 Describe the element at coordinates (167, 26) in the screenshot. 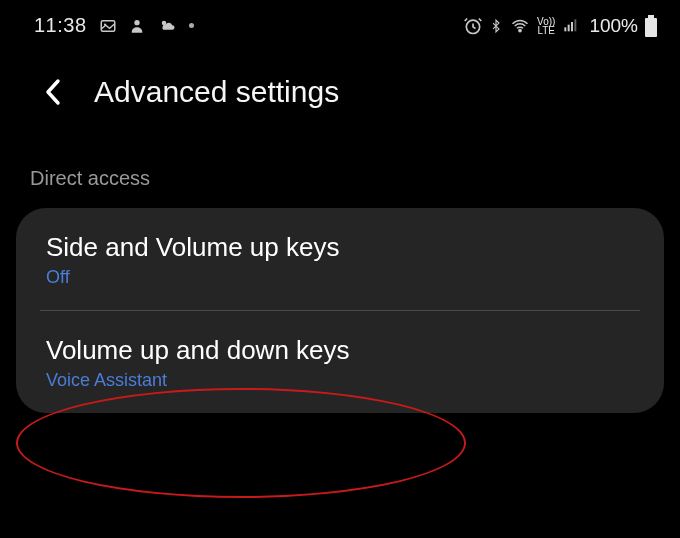

I see `weather-icon` at that location.